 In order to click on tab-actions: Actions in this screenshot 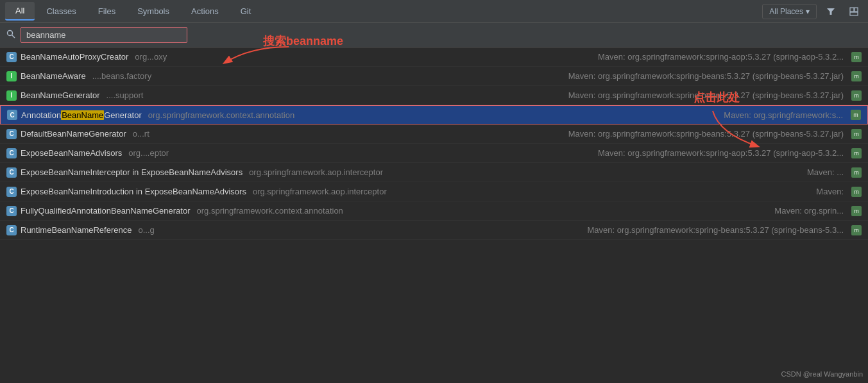, I will do `click(205, 12)`.